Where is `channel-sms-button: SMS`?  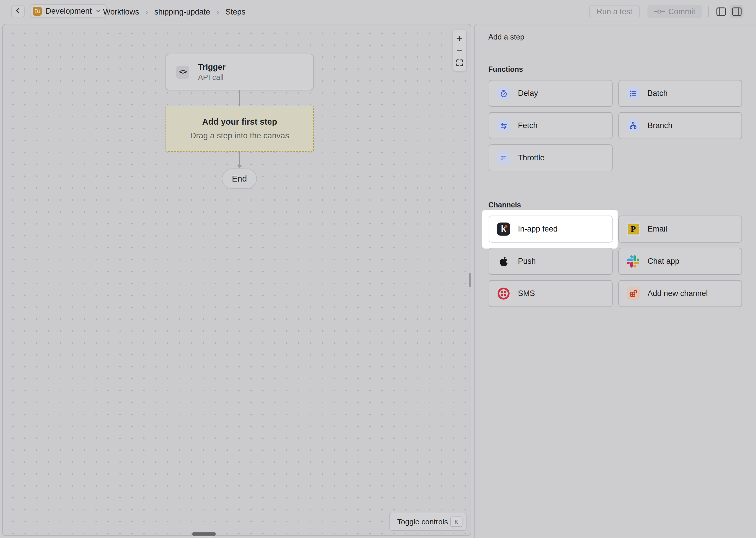
channel-sms-button: SMS is located at coordinates (551, 294).